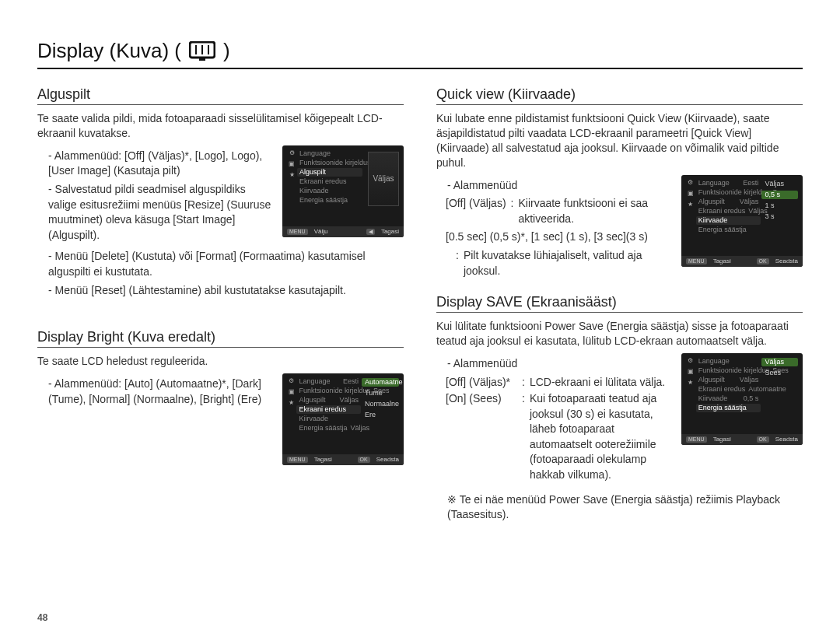  Describe the element at coordinates (481, 437) in the screenshot. I see `def-key: [On] (Sees)` at that location.